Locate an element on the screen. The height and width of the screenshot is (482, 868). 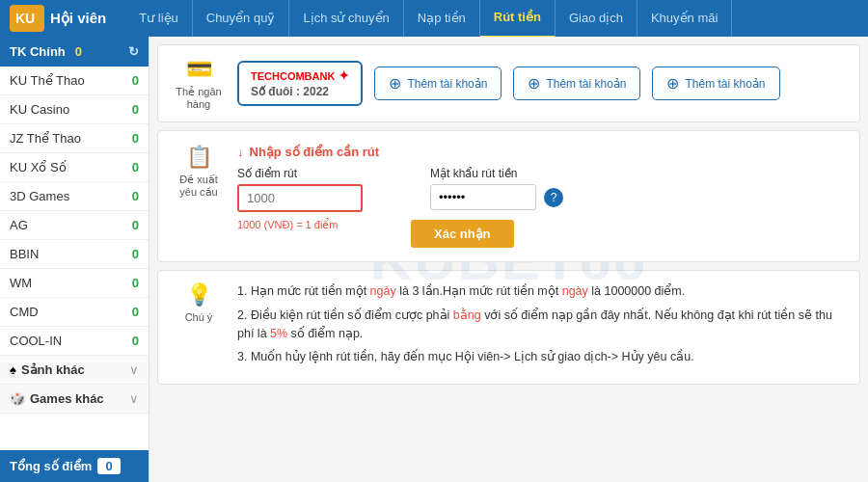
note2-text-before: Điều kiện rút tiền số điểm cược phải is located at coordinates (352, 315).